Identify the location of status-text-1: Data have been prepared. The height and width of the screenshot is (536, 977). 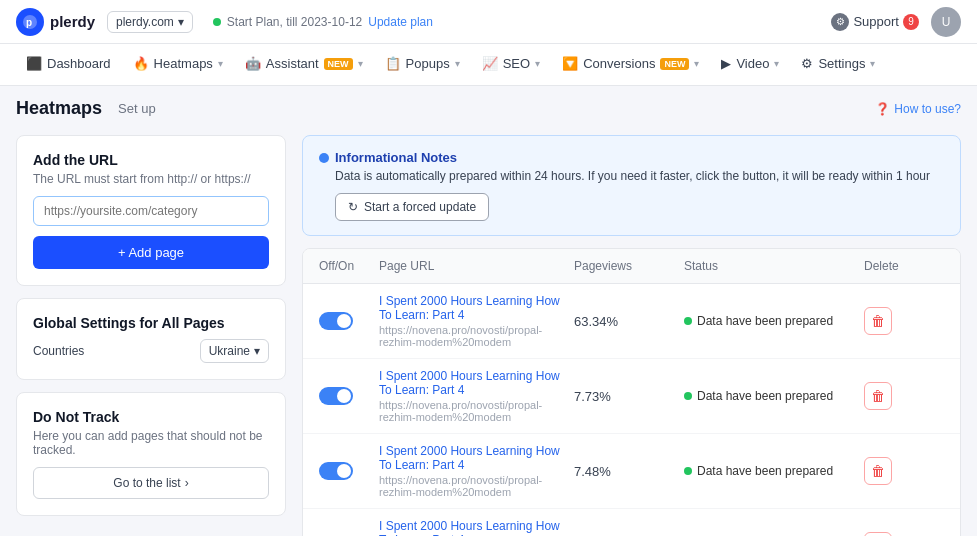
(765, 321).